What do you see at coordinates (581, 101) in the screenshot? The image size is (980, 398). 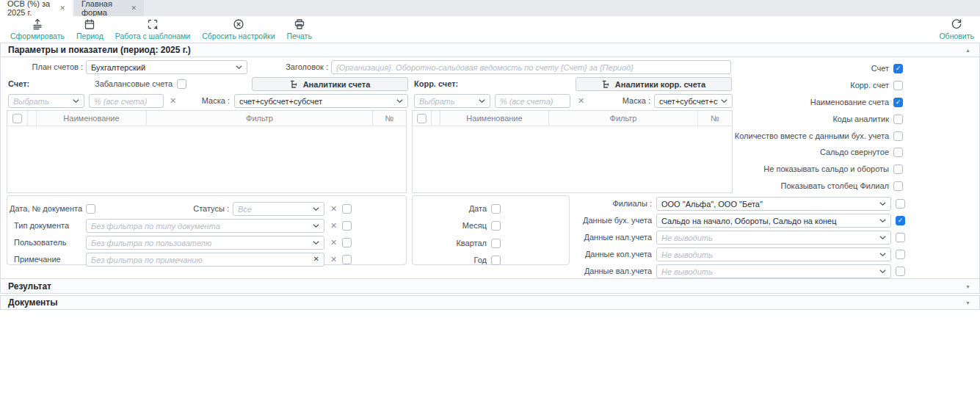 I see `clear-corr-account-icon: ✕` at bounding box center [581, 101].